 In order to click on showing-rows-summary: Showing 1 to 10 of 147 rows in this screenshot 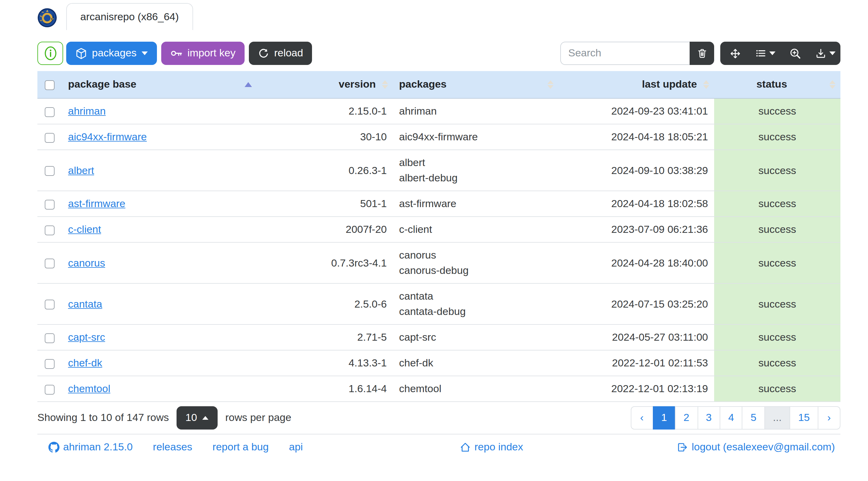, I will do `click(103, 418)`.